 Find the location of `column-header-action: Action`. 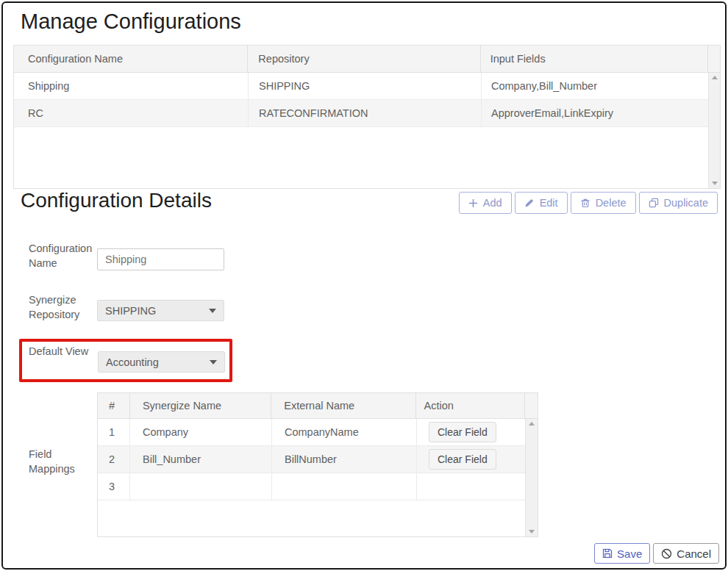

column-header-action: Action is located at coordinates (471, 406).